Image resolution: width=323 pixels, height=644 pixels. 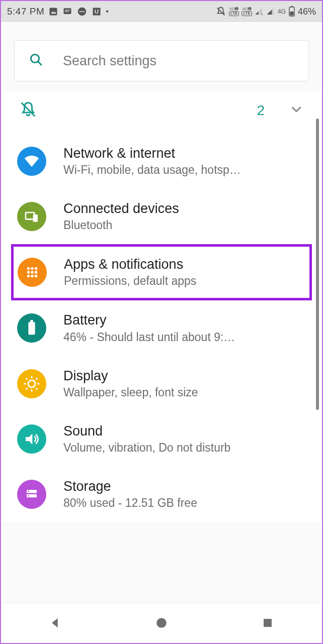 What do you see at coordinates (97, 12) in the screenshot?
I see `u-icon: U` at bounding box center [97, 12].